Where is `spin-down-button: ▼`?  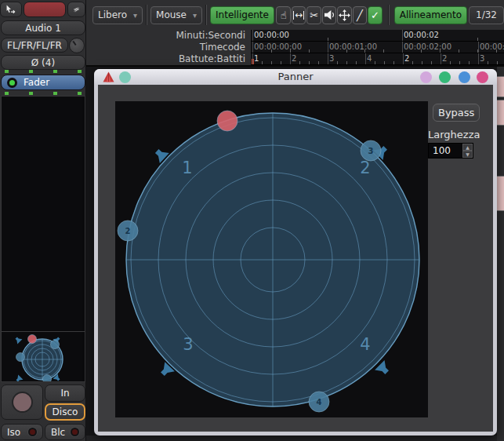 spin-down-button: ▼ is located at coordinates (467, 154).